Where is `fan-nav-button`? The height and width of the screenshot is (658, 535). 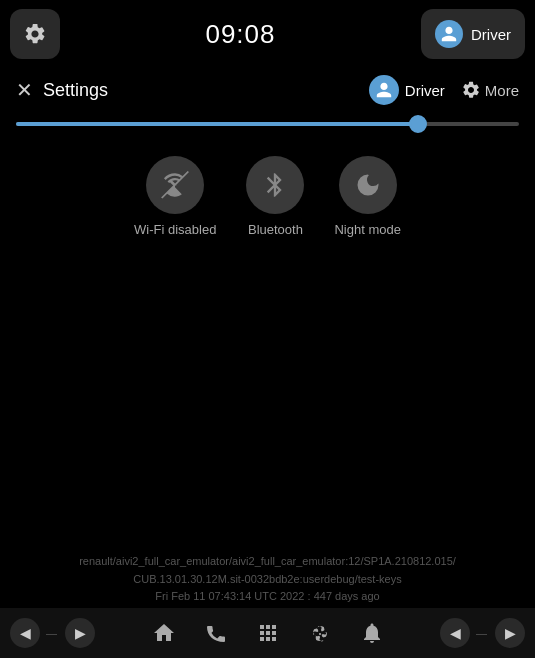 fan-nav-button is located at coordinates (320, 633).